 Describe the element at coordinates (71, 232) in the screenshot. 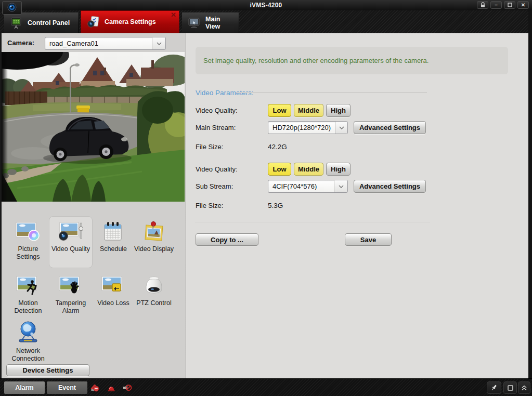

I see `video-quality-icon` at that location.